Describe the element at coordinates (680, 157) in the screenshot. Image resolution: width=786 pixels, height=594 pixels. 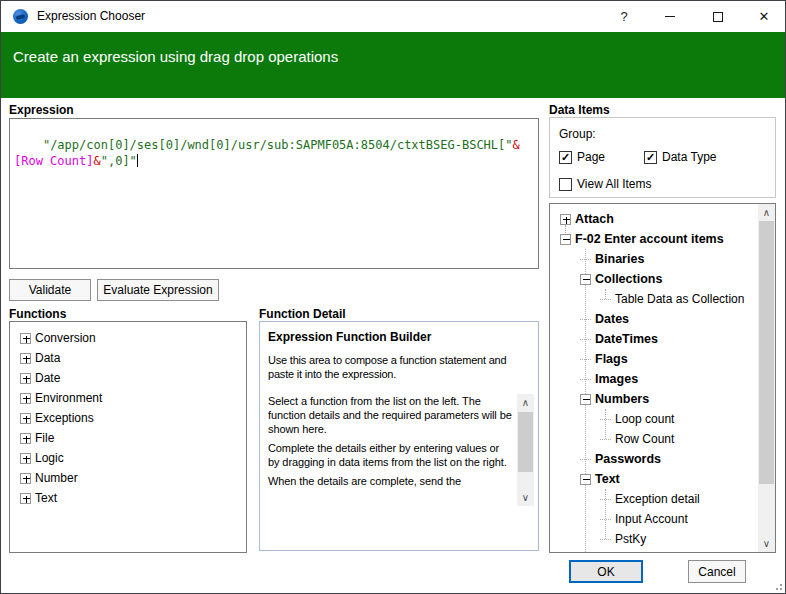
I see `checkbox-data-type: ✓Data Type` at that location.